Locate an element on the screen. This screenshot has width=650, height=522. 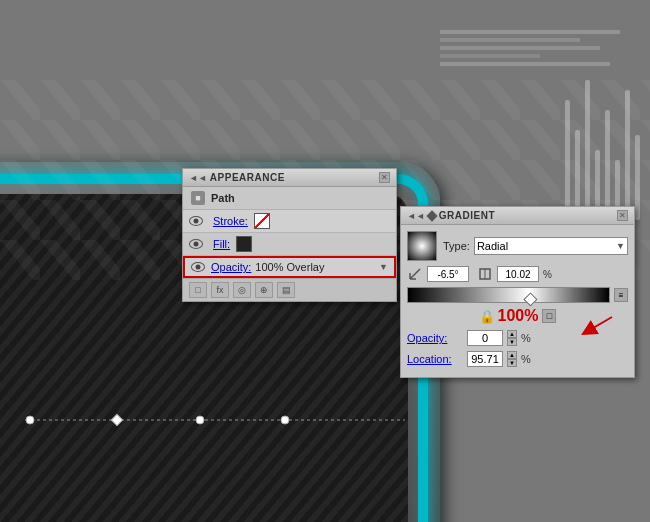
gradient-bar-container: ≡ is located at coordinates (518, 295).